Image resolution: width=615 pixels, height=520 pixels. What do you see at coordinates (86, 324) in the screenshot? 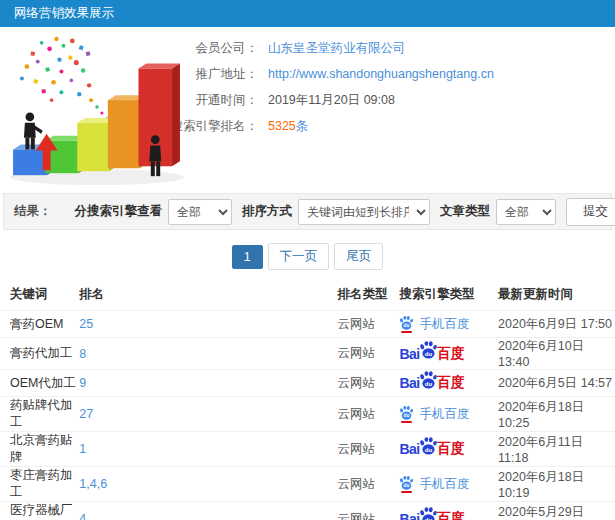
I see `rank-link: 25` at bounding box center [86, 324].